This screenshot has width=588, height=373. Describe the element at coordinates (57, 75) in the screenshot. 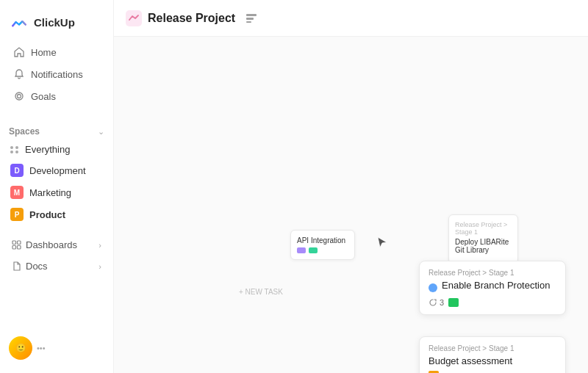

I see `sidebar-item-notifications-label: Notifications` at that location.